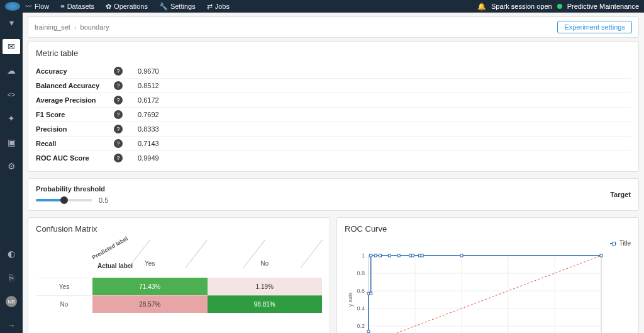 This screenshot has height=333, width=644. Describe the element at coordinates (148, 158) in the screenshot. I see `metric-value: 0.9949` at that location.